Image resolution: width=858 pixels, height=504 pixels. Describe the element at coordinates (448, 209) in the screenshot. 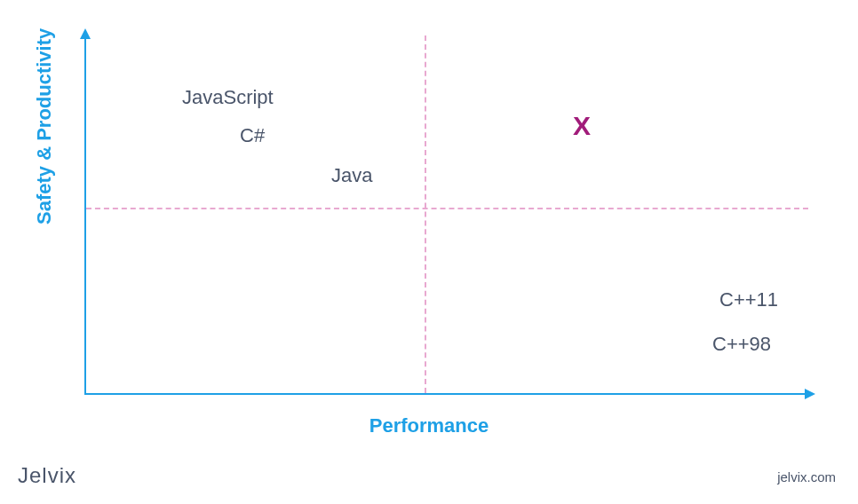

I see `midline-horizontal` at that location.